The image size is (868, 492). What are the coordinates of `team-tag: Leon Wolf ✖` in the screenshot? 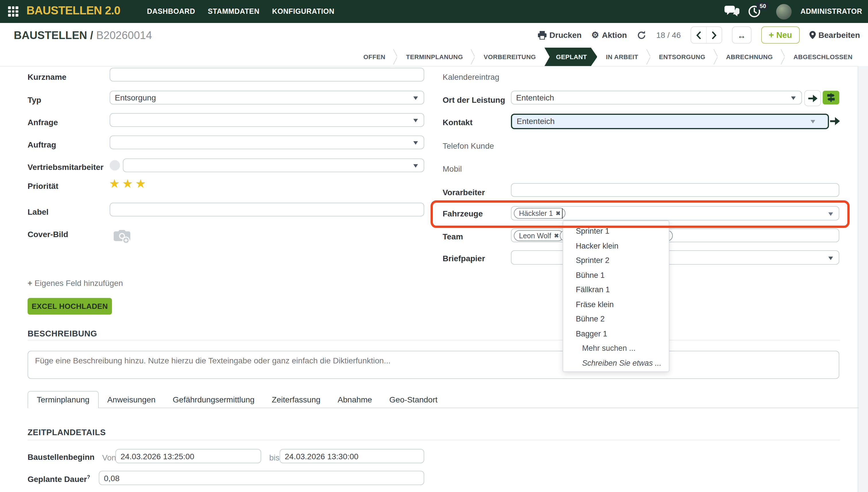 It's located at (539, 236).